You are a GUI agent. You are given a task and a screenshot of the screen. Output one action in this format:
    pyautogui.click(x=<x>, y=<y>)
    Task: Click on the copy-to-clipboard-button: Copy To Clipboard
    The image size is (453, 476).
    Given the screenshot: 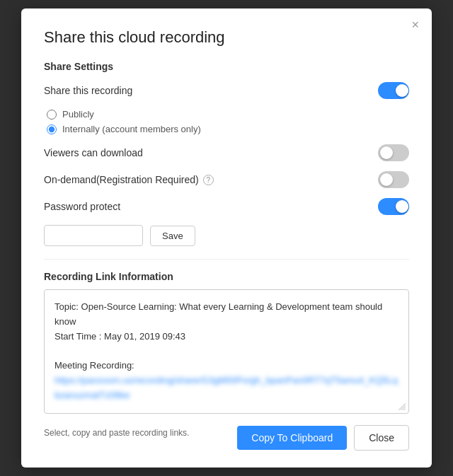 What is the action you would take?
    pyautogui.click(x=292, y=438)
    